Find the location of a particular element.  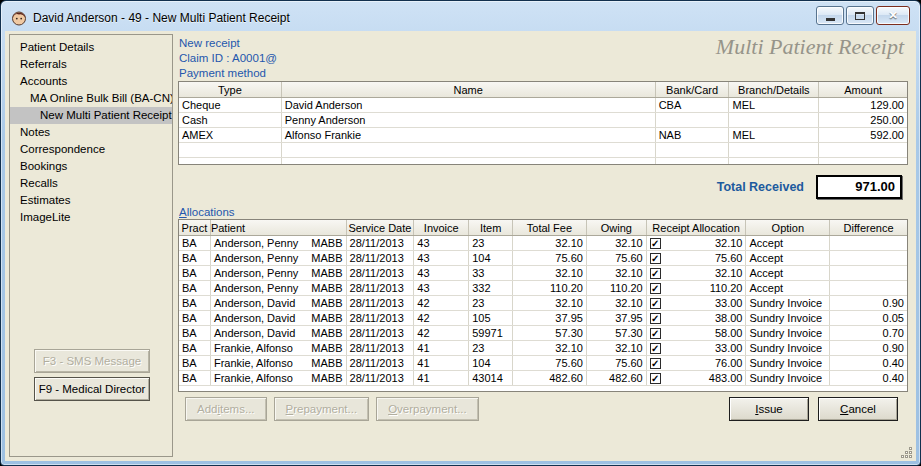

sidebar-item-ma-online-bulk-bill-ba-cn: MA Online Bulk Bill (BA-CN) is located at coordinates (91, 98).